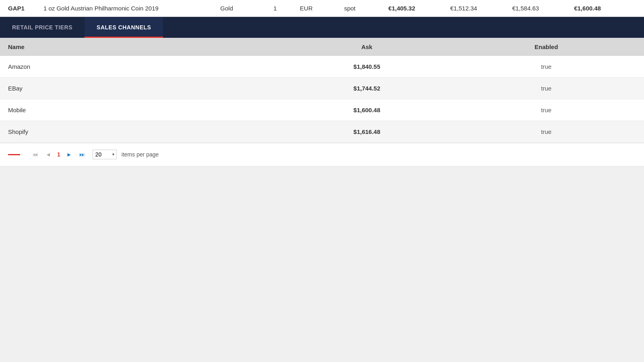 The height and width of the screenshot is (362, 644). What do you see at coordinates (366, 8) in the screenshot?
I see `product-price-type: spot` at bounding box center [366, 8].